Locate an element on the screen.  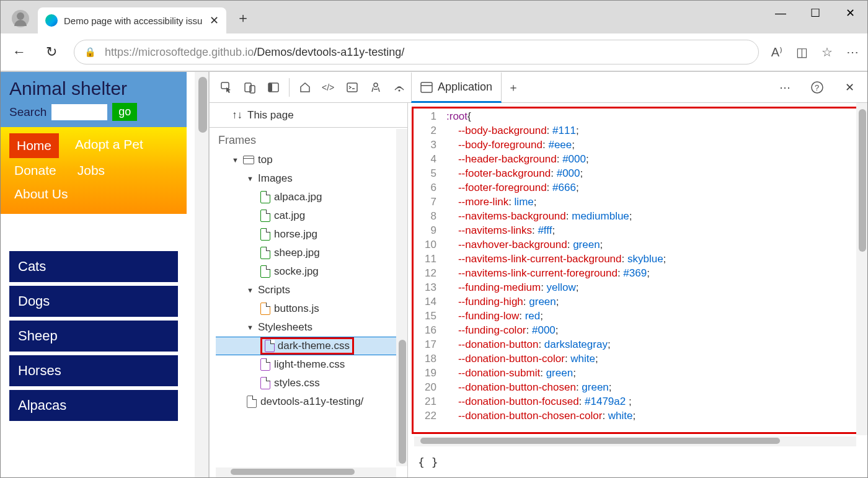
search-input is located at coordinates (79, 112).